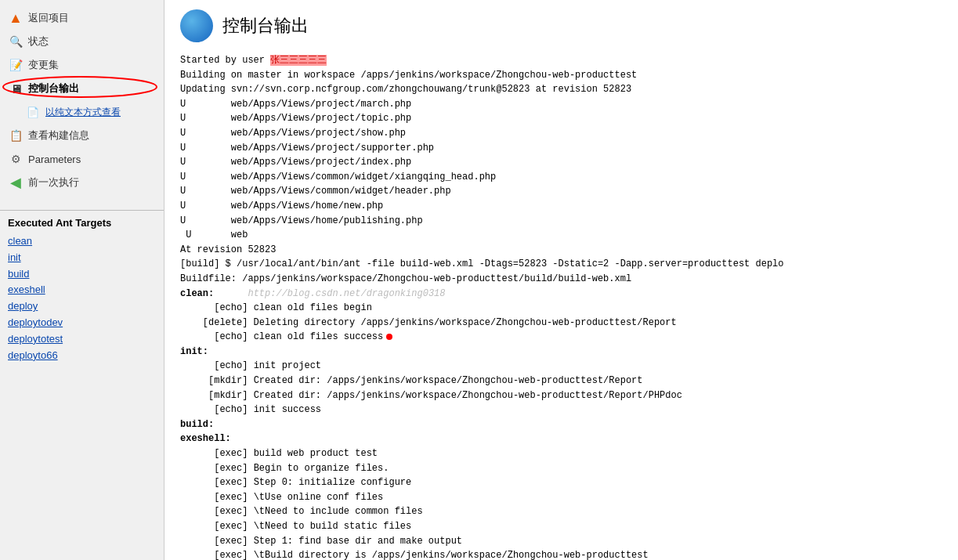 The width and height of the screenshot is (958, 560). What do you see at coordinates (389, 337) in the screenshot?
I see `red-dot-decoration` at bounding box center [389, 337].